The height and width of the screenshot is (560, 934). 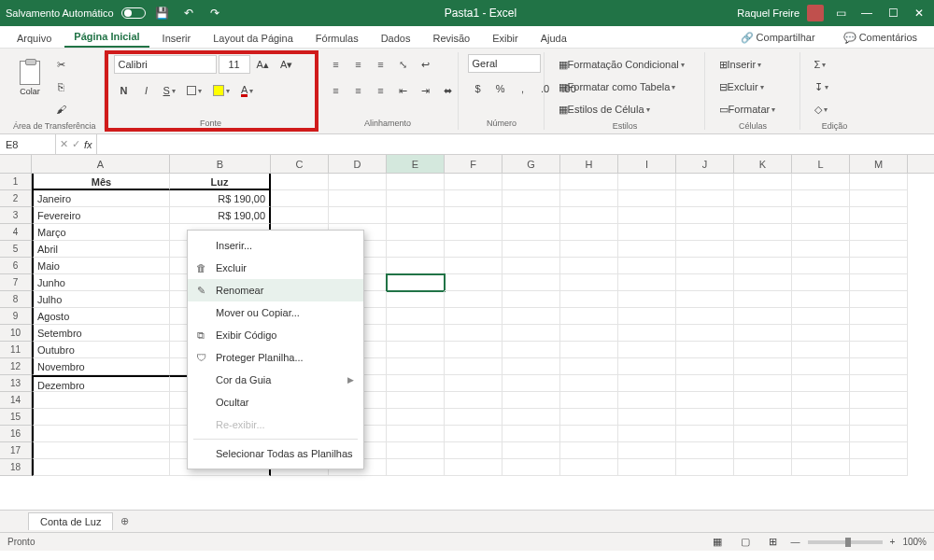 I want to click on tab-formulas: Fórmulas, so click(x=337, y=38).